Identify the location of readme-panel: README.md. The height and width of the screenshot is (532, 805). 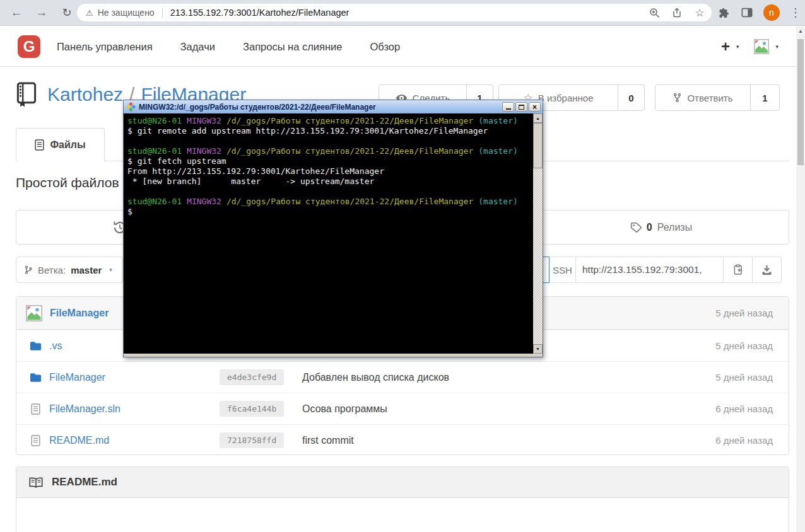
(402, 499).